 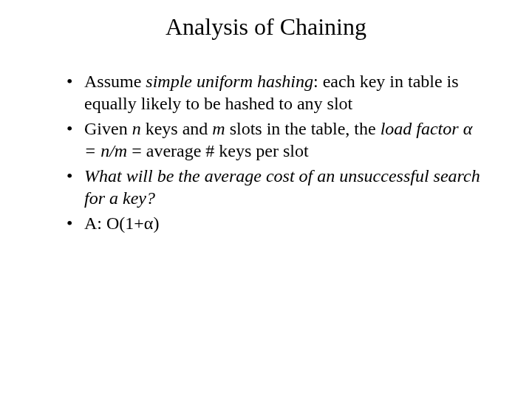 What do you see at coordinates (156, 223) in the screenshot?
I see `text-run: )` at bounding box center [156, 223].